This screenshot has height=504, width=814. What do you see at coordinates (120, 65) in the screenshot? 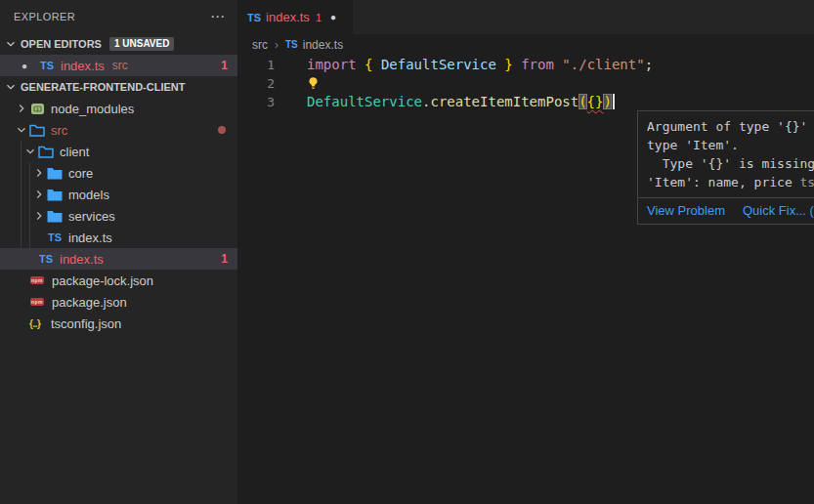
I see `open-editor-file-path: src` at bounding box center [120, 65].